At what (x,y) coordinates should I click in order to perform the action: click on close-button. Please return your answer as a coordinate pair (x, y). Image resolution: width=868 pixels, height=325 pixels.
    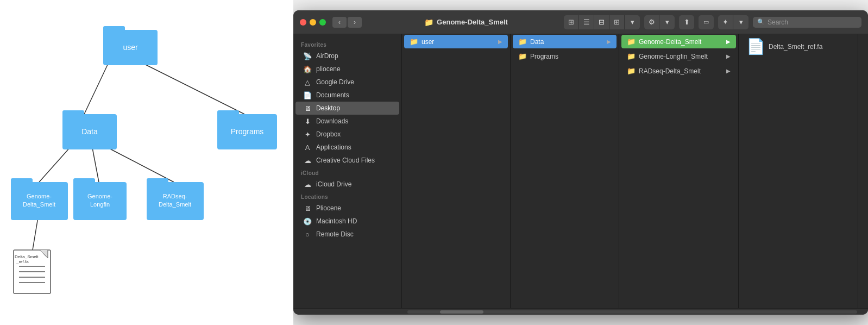
    Looking at the image, I should click on (303, 22).